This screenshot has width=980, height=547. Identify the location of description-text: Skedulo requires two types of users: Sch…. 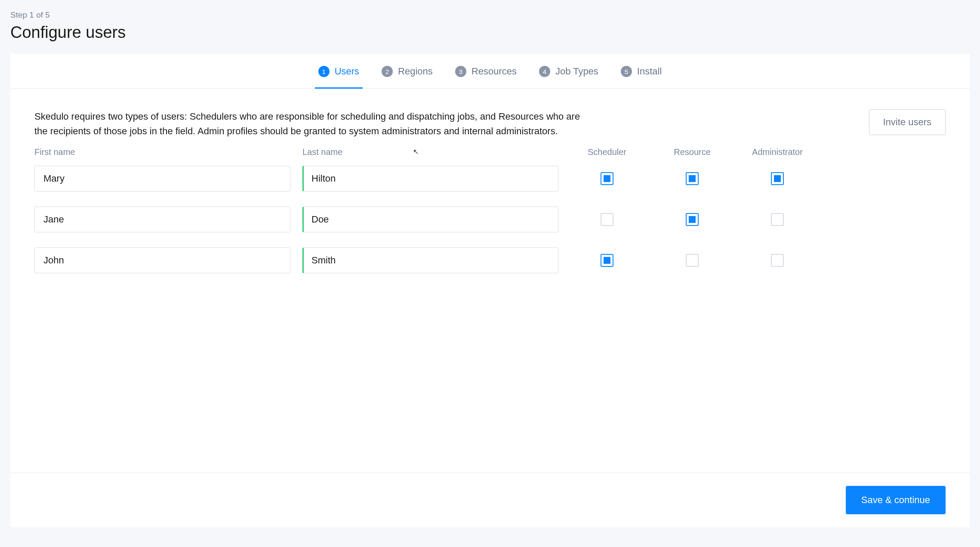
(314, 124).